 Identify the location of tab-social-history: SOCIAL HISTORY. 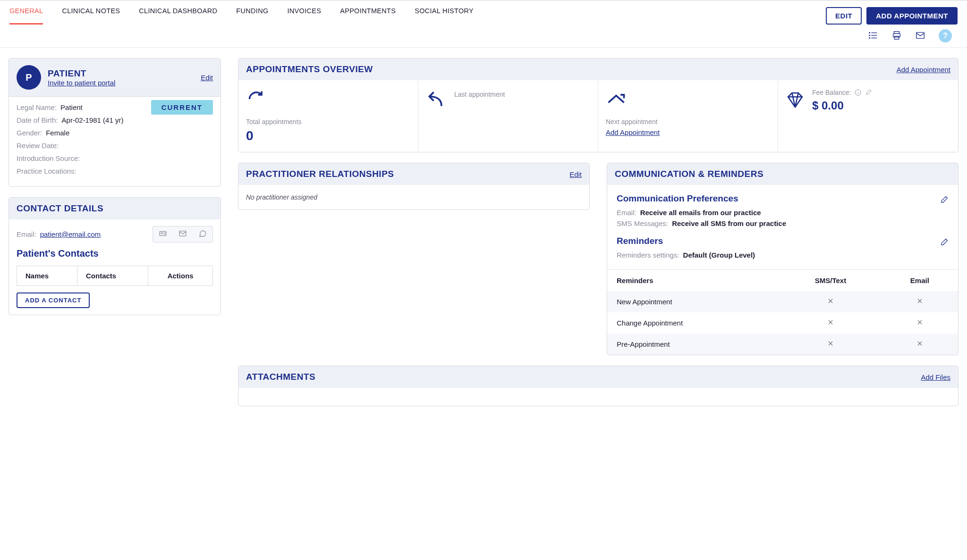
(444, 16).